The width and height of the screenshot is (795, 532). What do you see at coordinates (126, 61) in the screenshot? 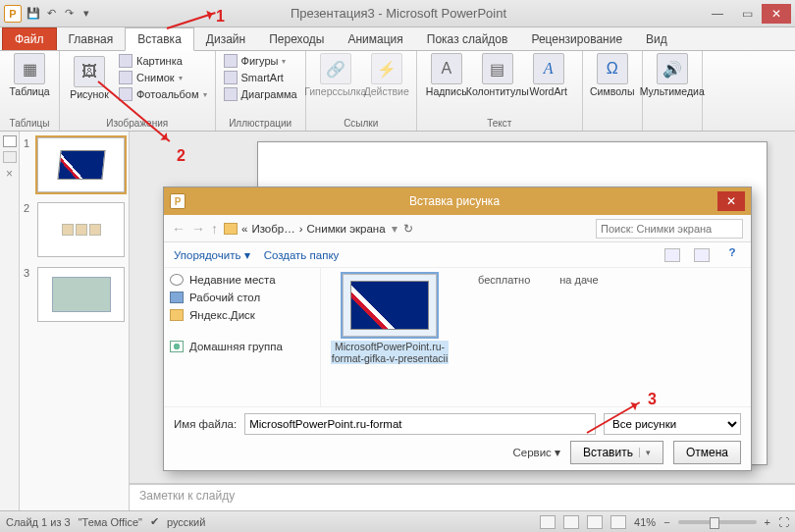
I see `clipart-icon` at bounding box center [126, 61].